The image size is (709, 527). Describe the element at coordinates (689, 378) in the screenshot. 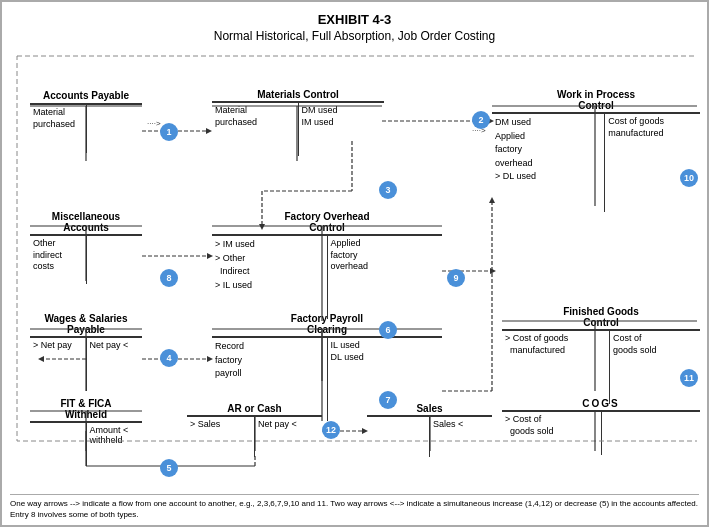

I see `circle-11: 11` at that location.